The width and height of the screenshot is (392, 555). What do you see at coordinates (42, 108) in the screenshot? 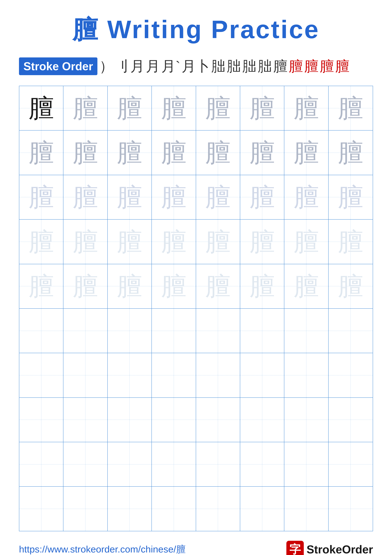
I see `grid-cell-1-1: 膻` at bounding box center [42, 108].